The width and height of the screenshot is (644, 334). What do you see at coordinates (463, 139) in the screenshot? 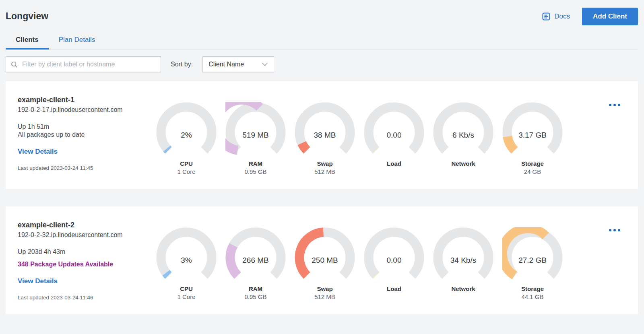
I see `gauge-network: 6 Kb/s Network` at bounding box center [463, 139].